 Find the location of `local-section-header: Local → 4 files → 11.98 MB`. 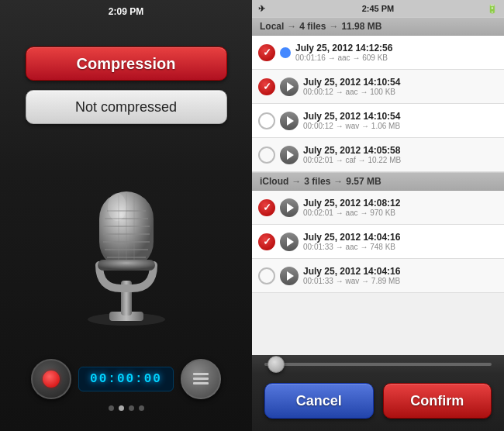

local-section-header: Local → 4 files → 11.98 MB is located at coordinates (378, 26).